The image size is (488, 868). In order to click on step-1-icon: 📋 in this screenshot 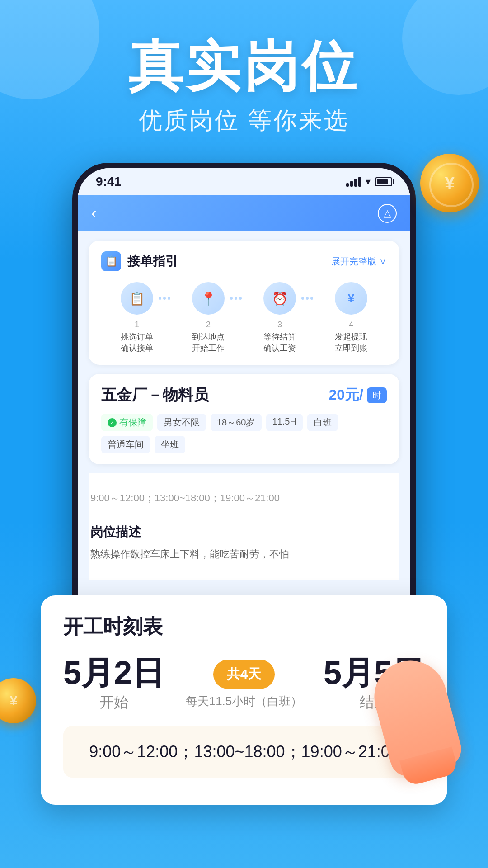, I will do `click(137, 298)`.